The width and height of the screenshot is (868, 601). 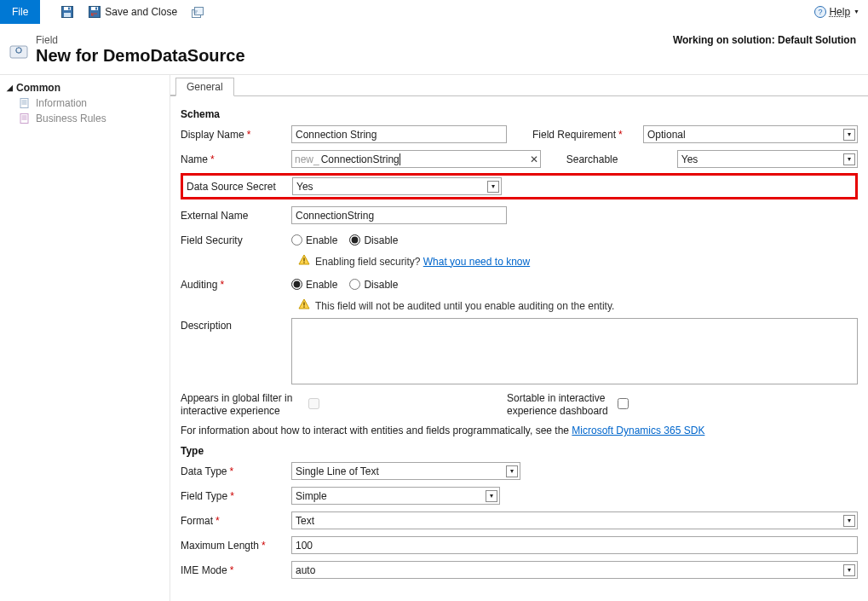 I want to click on field-security-label: Field Security, so click(x=211, y=240).